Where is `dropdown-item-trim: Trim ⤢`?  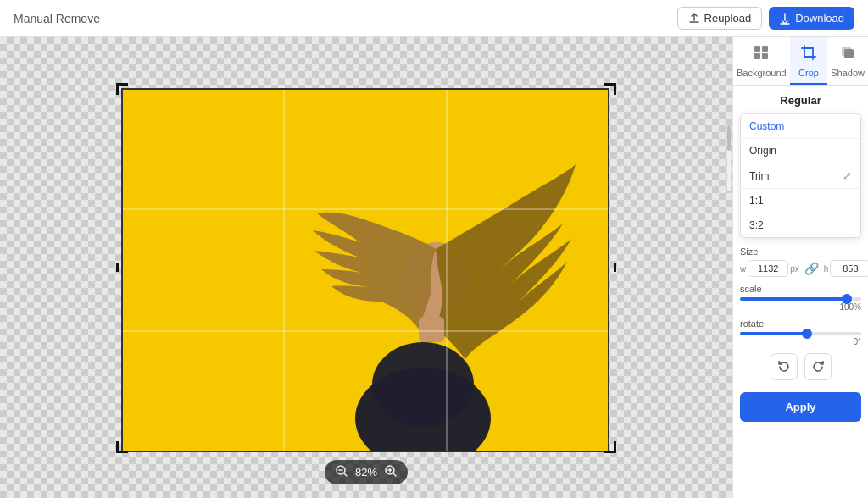 dropdown-item-trim: Trim ⤢ is located at coordinates (800, 176).